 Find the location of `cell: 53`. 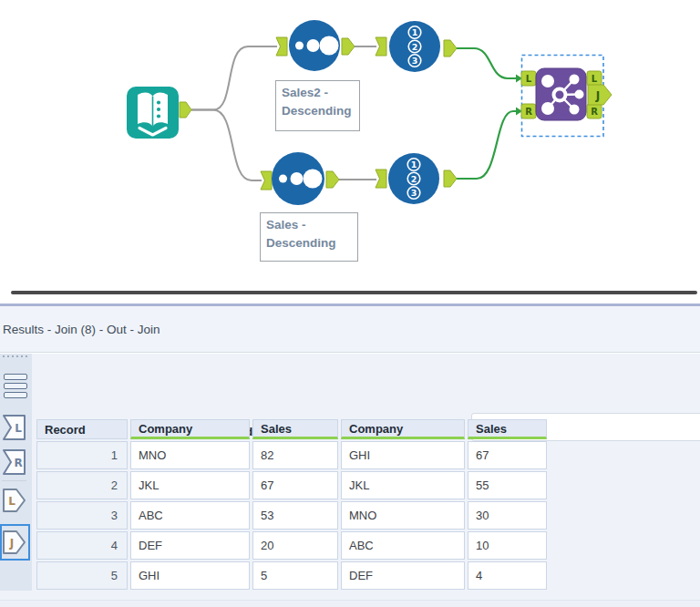

cell: 53 is located at coordinates (295, 516).